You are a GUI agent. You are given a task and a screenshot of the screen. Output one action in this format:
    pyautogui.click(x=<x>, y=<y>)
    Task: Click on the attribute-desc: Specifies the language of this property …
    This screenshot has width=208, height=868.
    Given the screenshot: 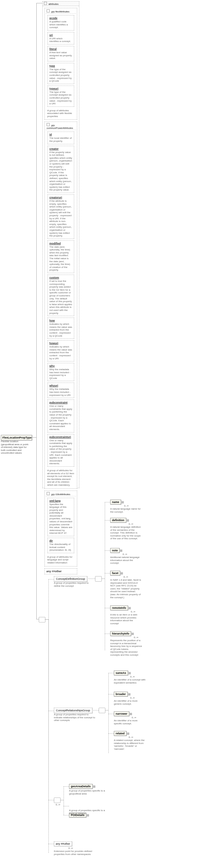 What is the action you would take?
    pyautogui.click(x=61, y=519)
    